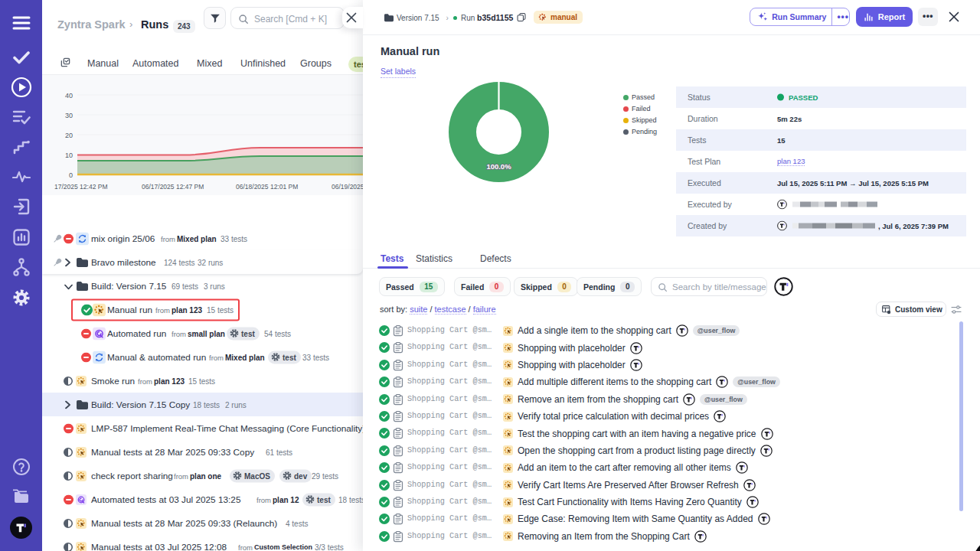 Image resolution: width=980 pixels, height=551 pixels. Describe the element at coordinates (69, 155) in the screenshot. I see `svg-text: 10` at that location.